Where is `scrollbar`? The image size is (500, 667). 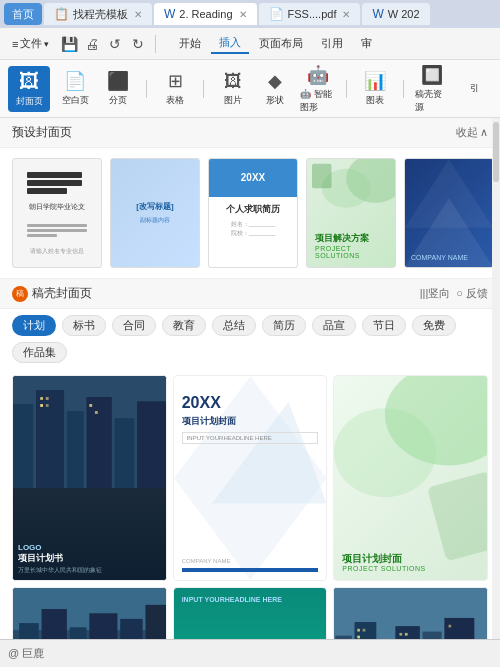
scrollbar is located at coordinates (496, 378).